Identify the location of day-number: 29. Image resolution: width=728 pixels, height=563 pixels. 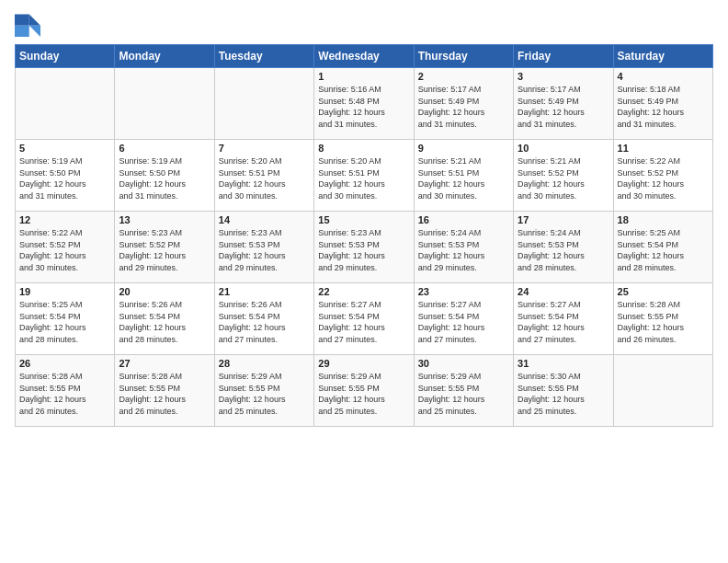
(364, 363).